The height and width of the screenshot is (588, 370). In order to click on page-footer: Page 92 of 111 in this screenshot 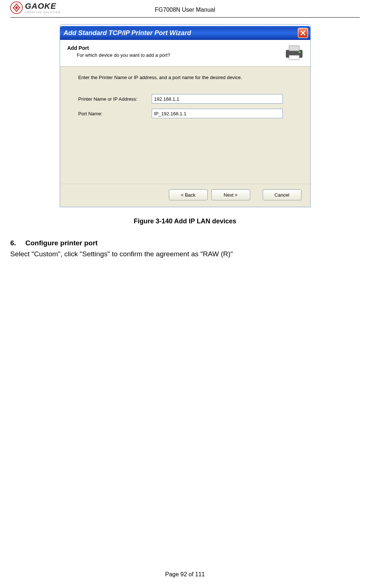, I will do `click(185, 574)`.